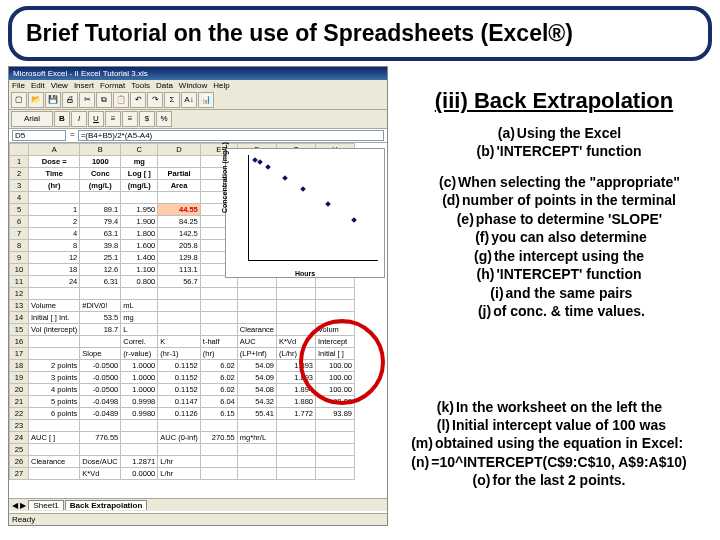 This screenshot has height=540, width=720. Describe the element at coordinates (54, 414) in the screenshot. I see `cell: 6 points` at that location.